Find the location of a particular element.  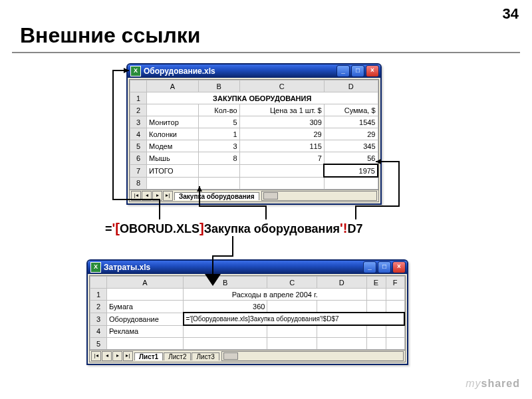

sheet-tab: Лист1 is located at coordinates (149, 356).